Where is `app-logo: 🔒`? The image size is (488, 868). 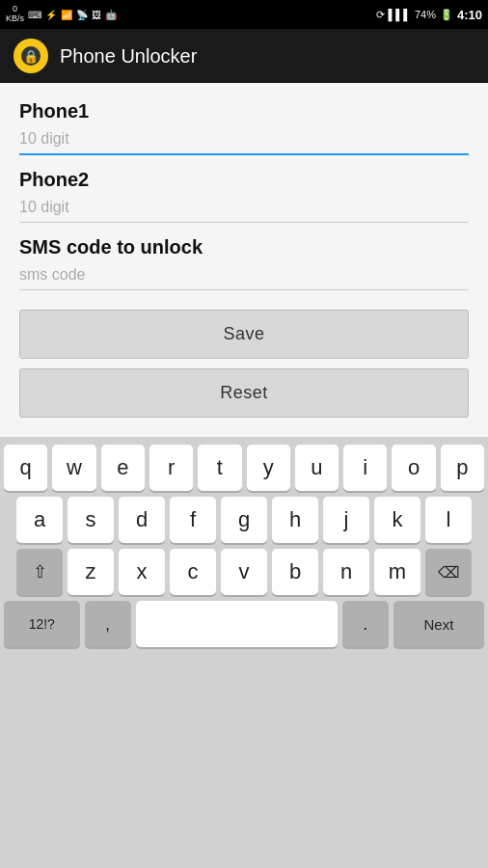
app-logo: 🔒 is located at coordinates (31, 56).